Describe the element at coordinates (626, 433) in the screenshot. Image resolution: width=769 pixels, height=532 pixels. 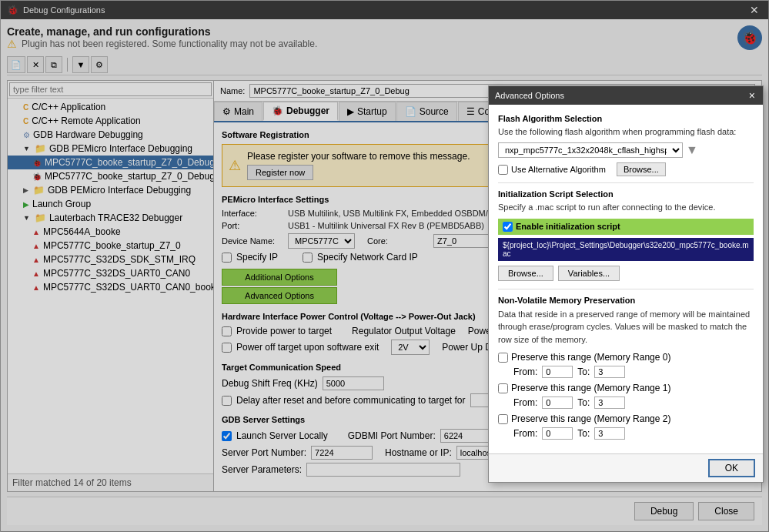
I see `preserve2-from-to: From: To:` at that location.